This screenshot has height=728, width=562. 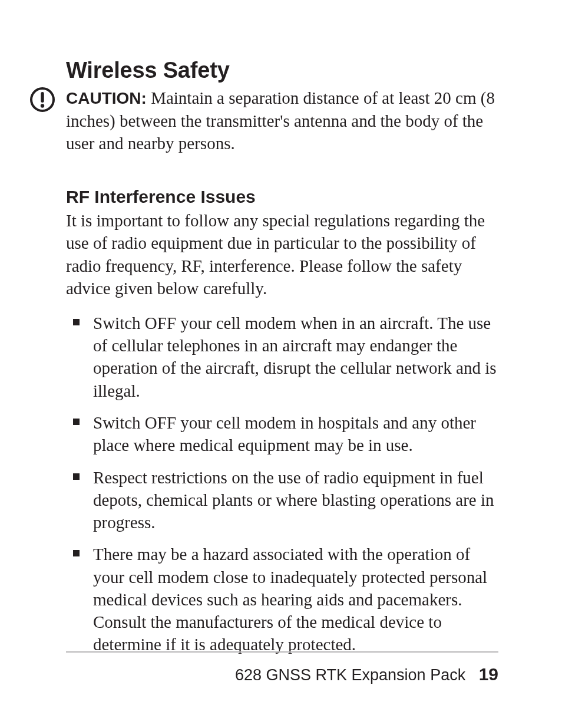 What do you see at coordinates (282, 121) in the screenshot?
I see `caution-paragraph: CAUTION: Maintain a separation distance …` at bounding box center [282, 121].